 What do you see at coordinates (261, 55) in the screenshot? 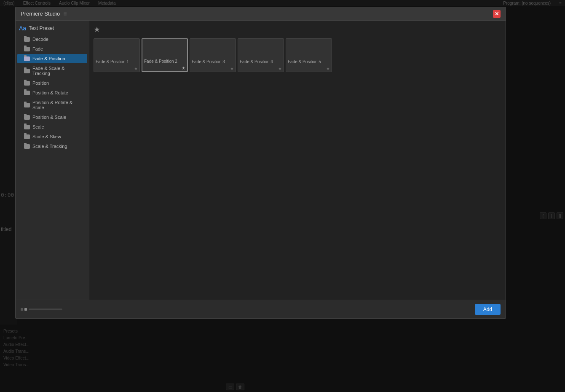
I see `preset-item-4: Fade & Position 4 ★` at bounding box center [261, 55].